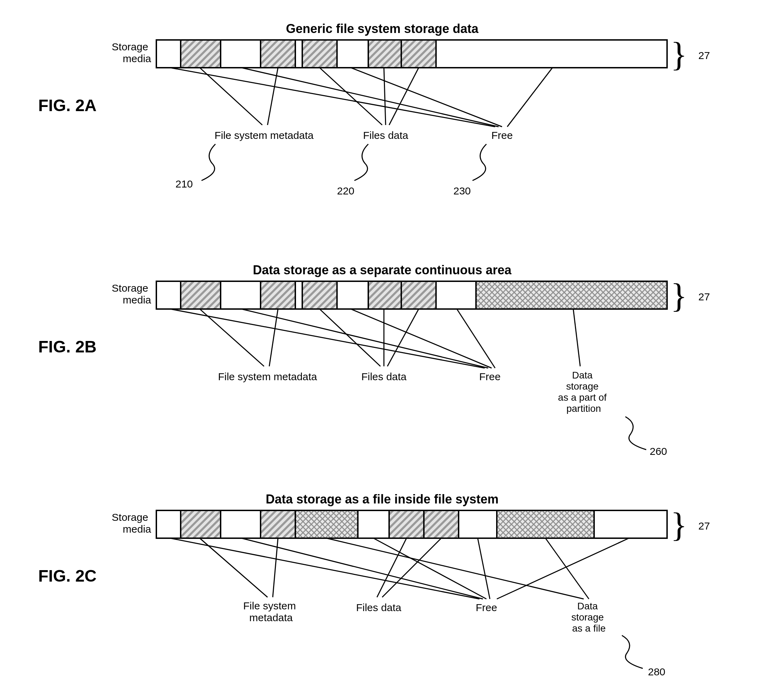  What do you see at coordinates (412, 524) in the screenshot?
I see `fig-c-storage-bar` at bounding box center [412, 524].